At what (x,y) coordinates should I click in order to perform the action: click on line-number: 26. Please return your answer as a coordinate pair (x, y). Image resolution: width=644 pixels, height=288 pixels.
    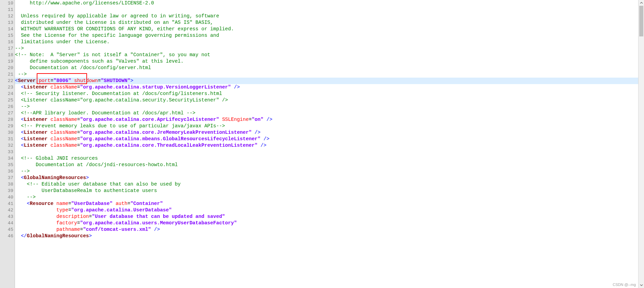
    Looking at the image, I should click on (7, 107).